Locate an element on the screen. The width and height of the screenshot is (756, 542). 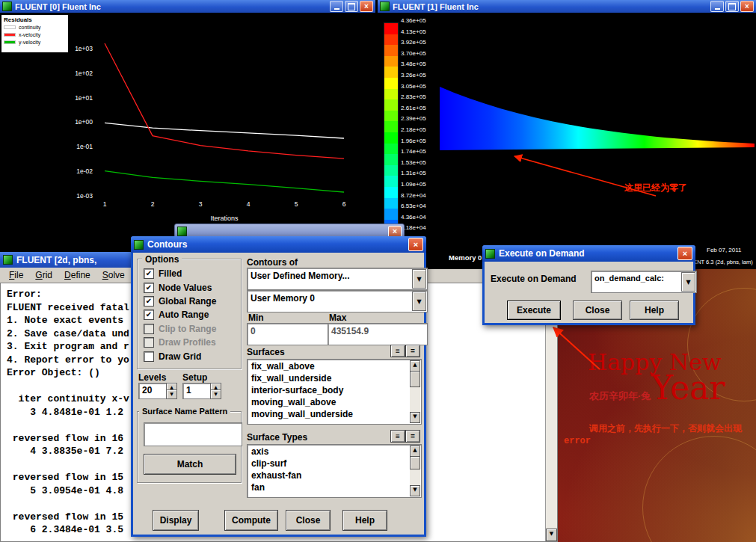
execute-on-demand-dialog: Execute on Demand × Execute on Demand on… is located at coordinates (589, 286).